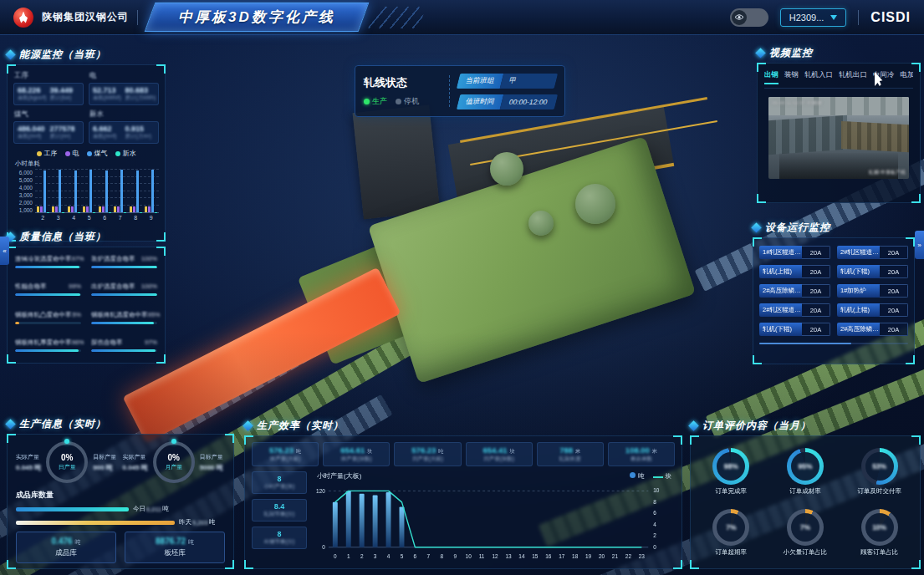 The image size is (924, 575). What do you see at coordinates (771, 77) in the screenshot?
I see `camera-tab: 出钢` at bounding box center [771, 77].